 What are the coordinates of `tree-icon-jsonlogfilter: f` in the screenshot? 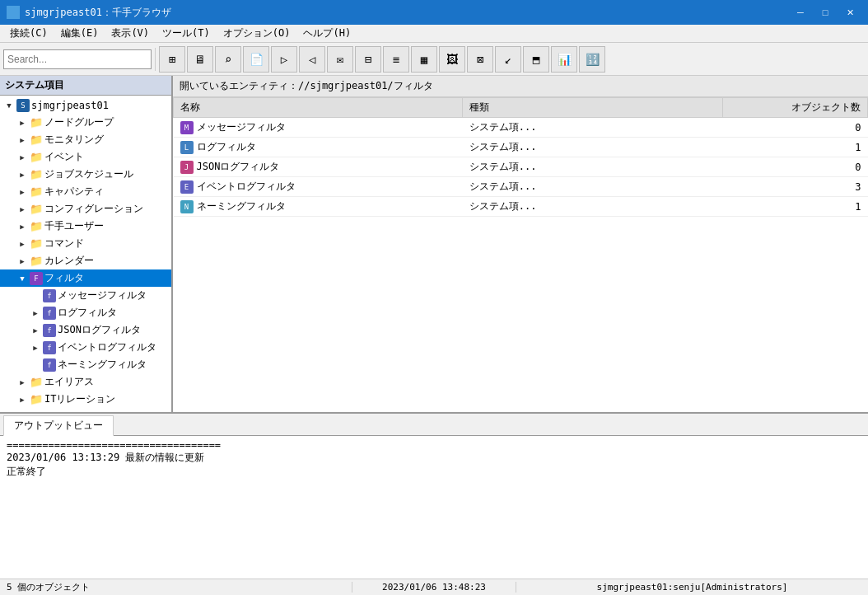 It's located at (49, 330).